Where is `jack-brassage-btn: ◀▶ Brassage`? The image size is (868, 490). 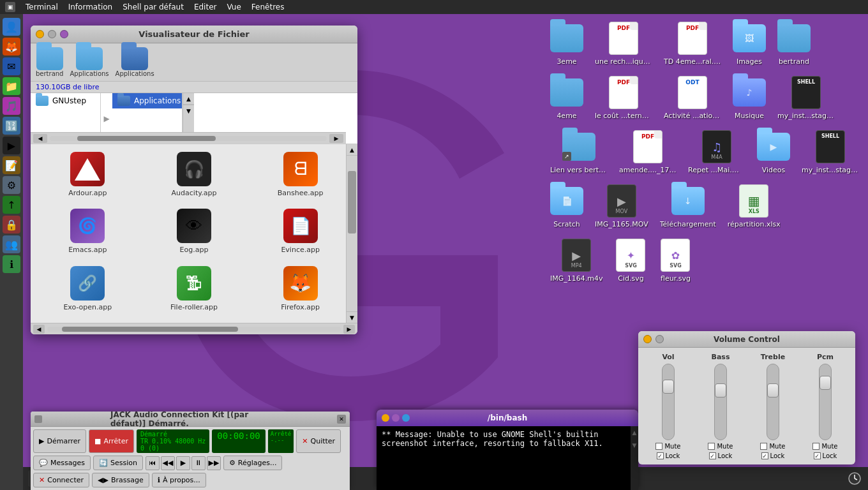 jack-brassage-btn: ◀▶ Brassage is located at coordinates (121, 480).